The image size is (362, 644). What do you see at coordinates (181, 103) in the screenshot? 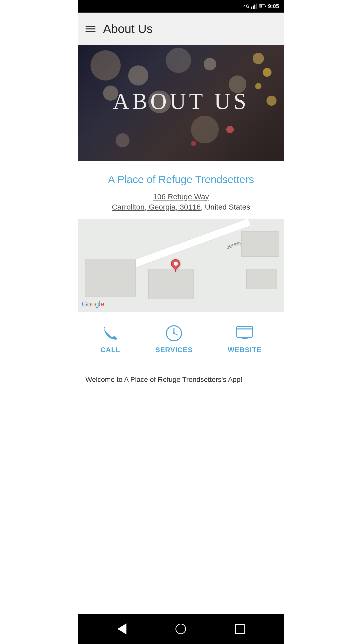
I see `hero-banner: ABOUT US` at bounding box center [181, 103].